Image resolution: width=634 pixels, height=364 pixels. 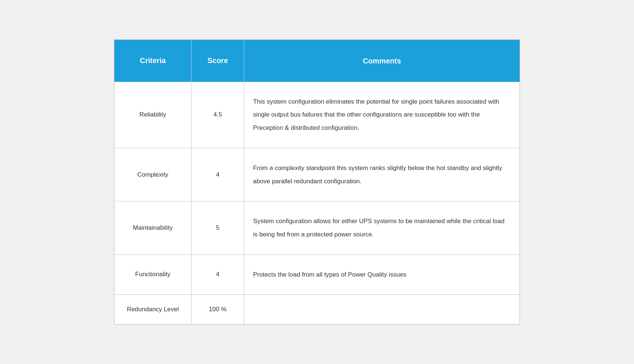 What do you see at coordinates (382, 310) in the screenshot?
I see `cell-comment` at bounding box center [382, 310].